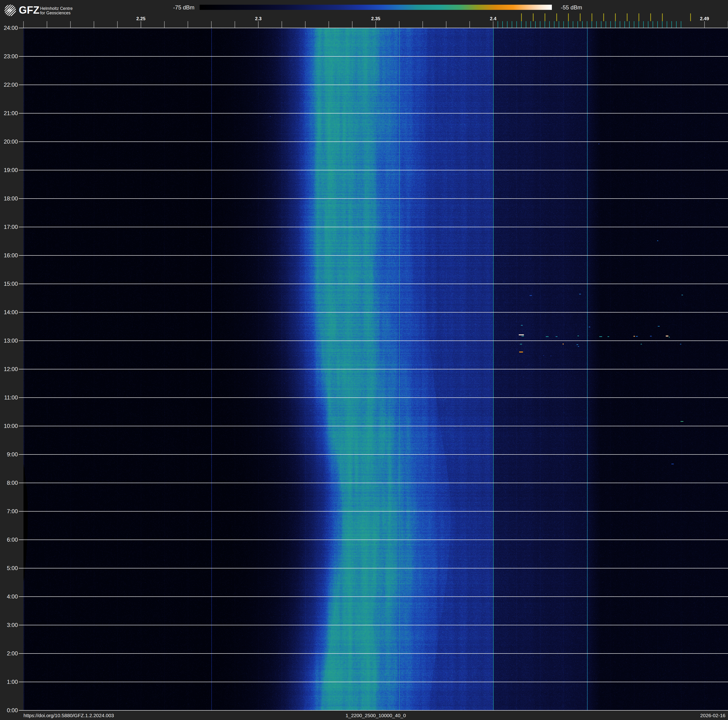  Describe the element at coordinates (493, 19) in the screenshot. I see `freq-tick-label: 2.4` at that location.